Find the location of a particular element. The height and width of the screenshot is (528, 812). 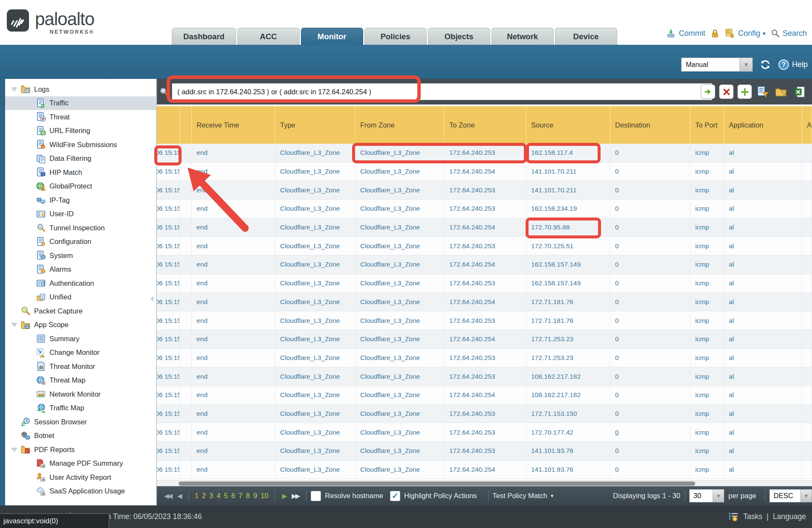

scrollbar-thumb is located at coordinates (437, 484).